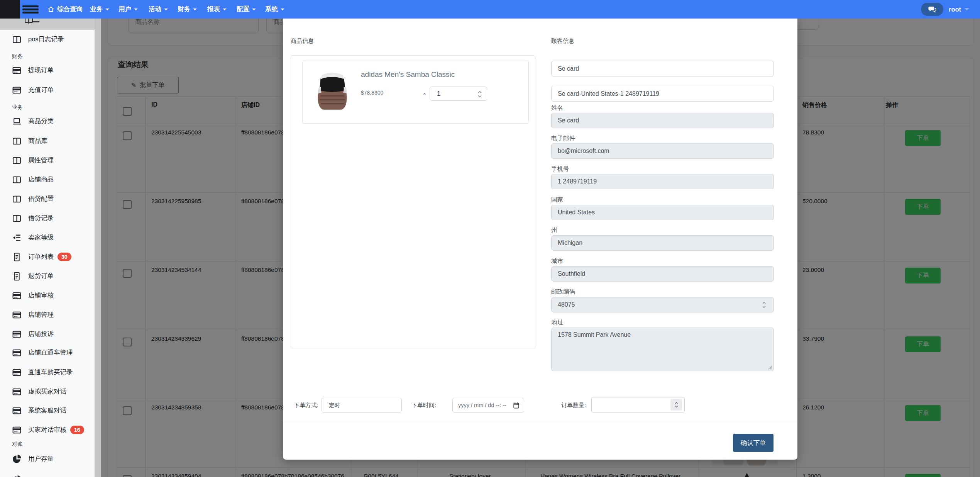 This screenshot has height=477, width=980. Describe the element at coordinates (47, 24) in the screenshot. I see `sidebar-item-partial-top` at that location.